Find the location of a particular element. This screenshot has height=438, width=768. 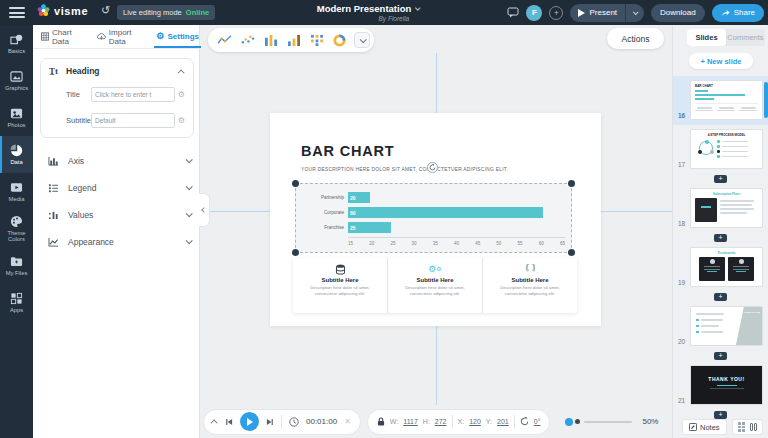

notes-button: Notes is located at coordinates (704, 427).